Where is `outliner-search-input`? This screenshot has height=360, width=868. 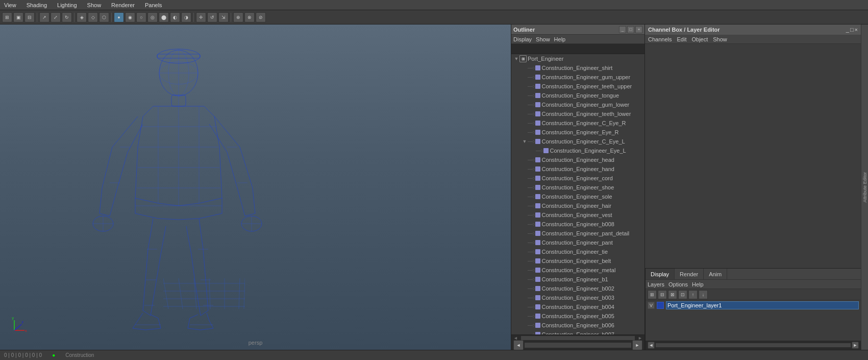
outliner-search-input is located at coordinates (578, 49).